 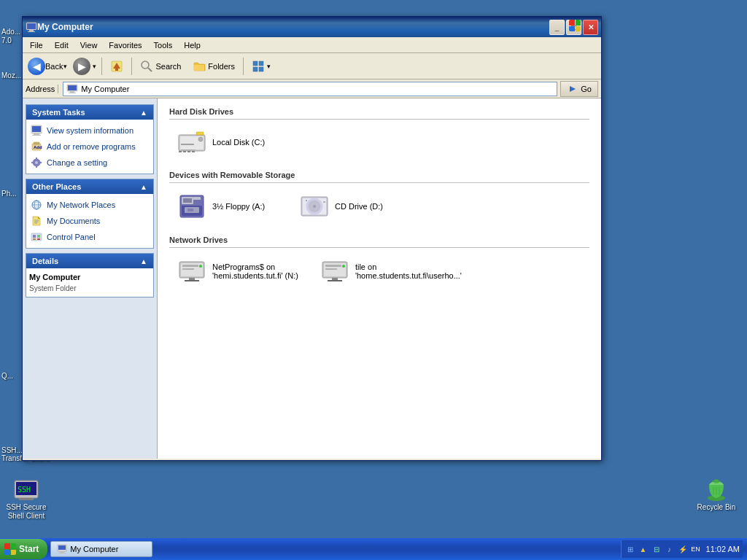 What do you see at coordinates (90, 139) in the screenshot?
I see `system-tasks-section: System Tasks ▲ View system information` at bounding box center [90, 139].